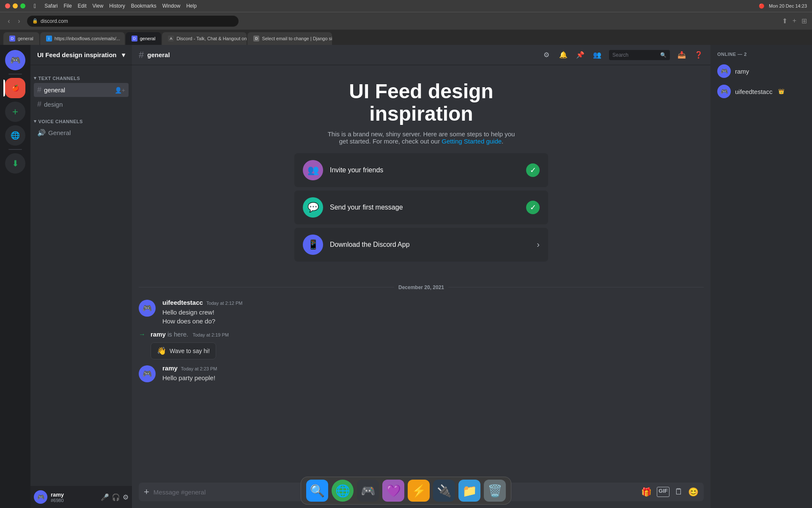 This screenshot has height=508, width=812. What do you see at coordinates (639, 55) in the screenshot?
I see `search-box: Search 🔍` at bounding box center [639, 55].